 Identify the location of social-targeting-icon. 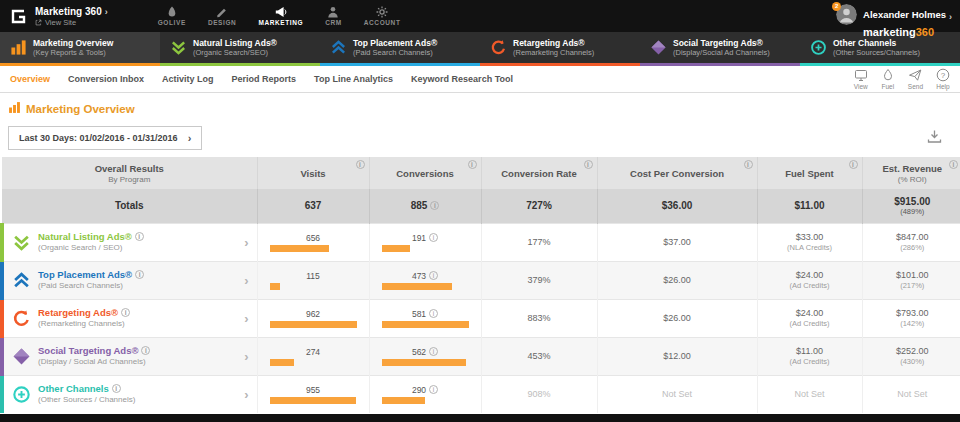
(658, 48).